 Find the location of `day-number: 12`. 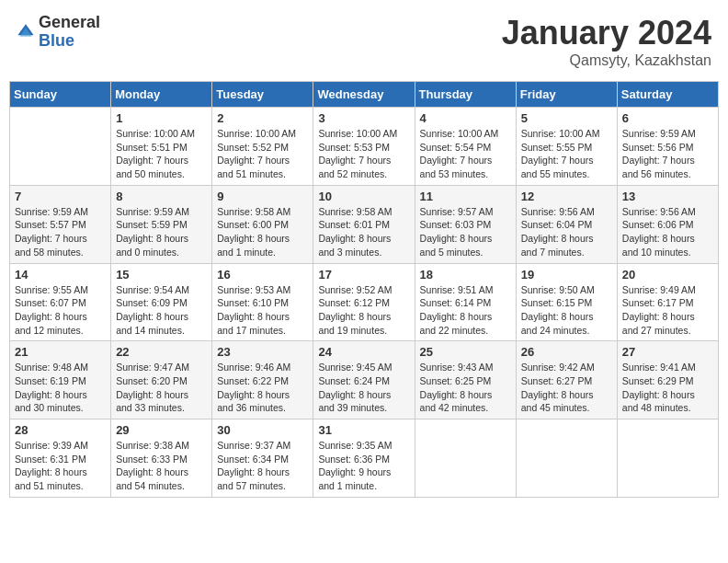

day-number: 12 is located at coordinates (566, 197).